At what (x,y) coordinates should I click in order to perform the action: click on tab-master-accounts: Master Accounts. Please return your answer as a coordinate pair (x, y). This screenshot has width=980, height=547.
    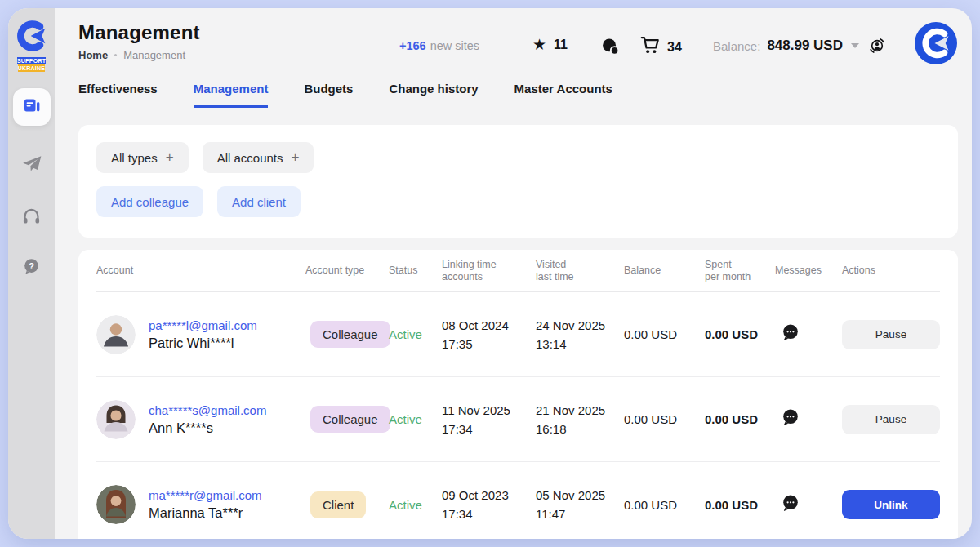
    Looking at the image, I should click on (564, 95).